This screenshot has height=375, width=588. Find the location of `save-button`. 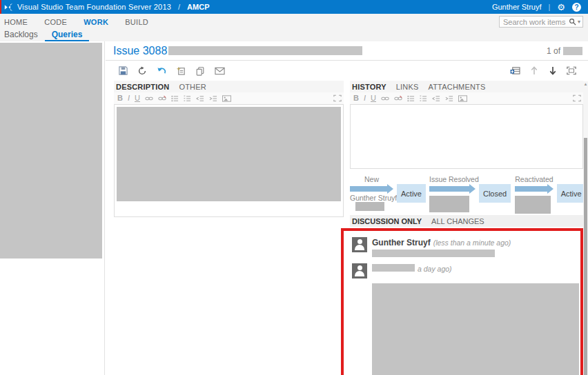

save-button is located at coordinates (123, 71).